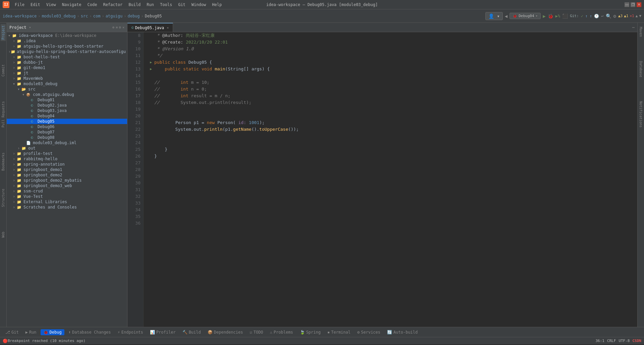 The image size is (644, 345). What do you see at coordinates (113, 5) in the screenshot?
I see `menu-refactor: Refactor` at bounding box center [113, 5].